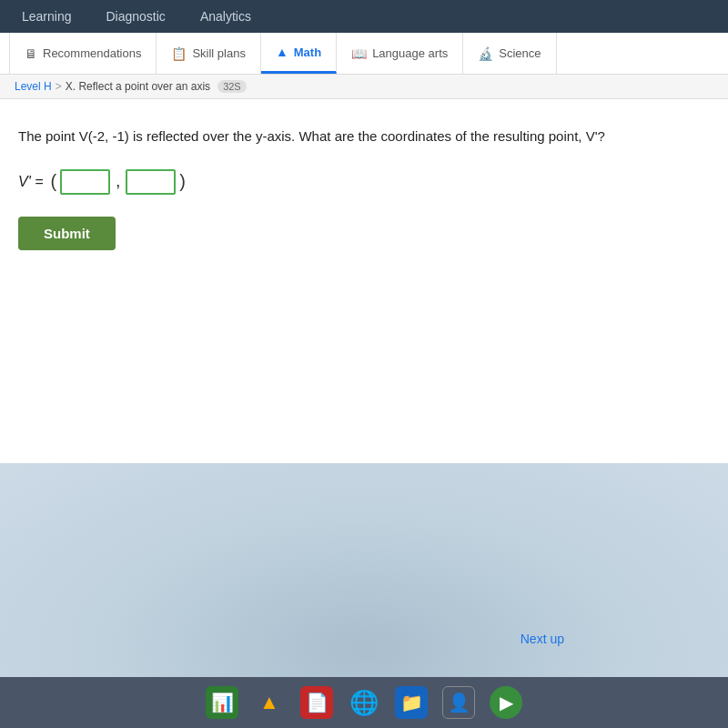 This screenshot has height=728, width=728. I want to click on tab-science: 🔬 Science, so click(510, 53).